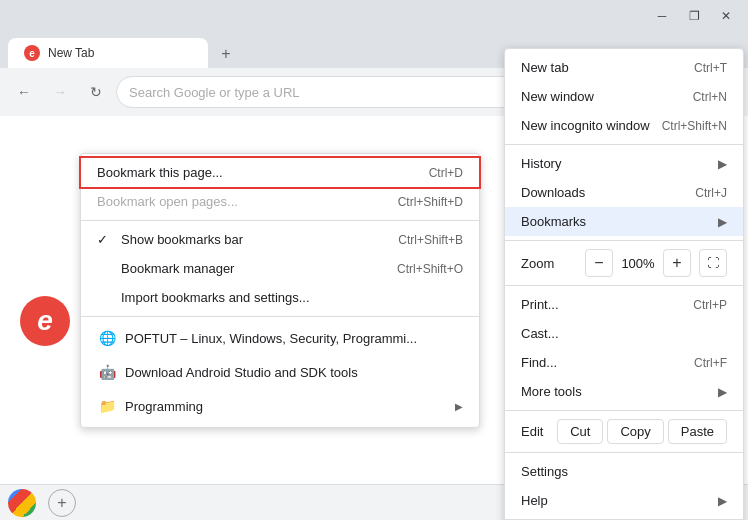 This screenshot has width=748, height=520. Describe the element at coordinates (624, 362) in the screenshot. I see `menu-find: Find... Ctrl+F` at that location.